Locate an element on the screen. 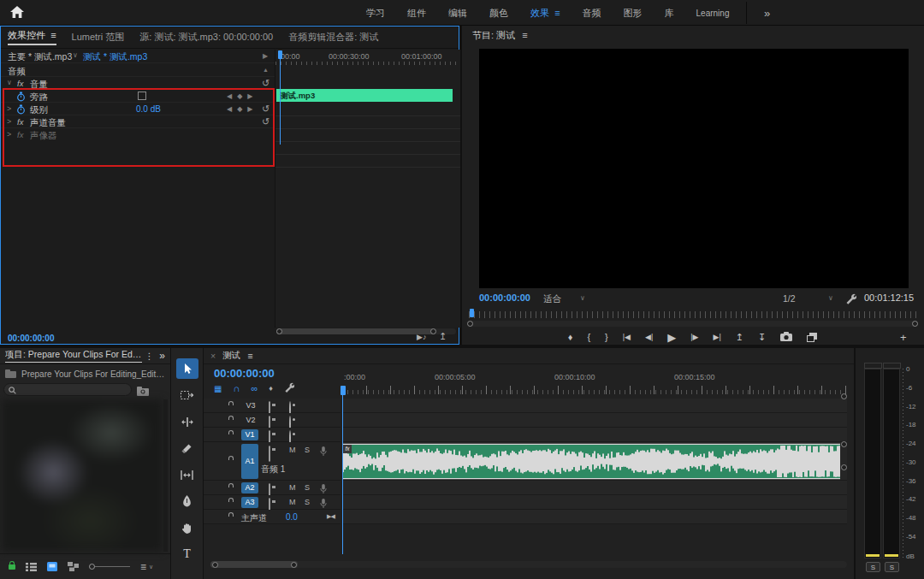 The height and width of the screenshot is (579, 924). project-search-box is located at coordinates (68, 390).